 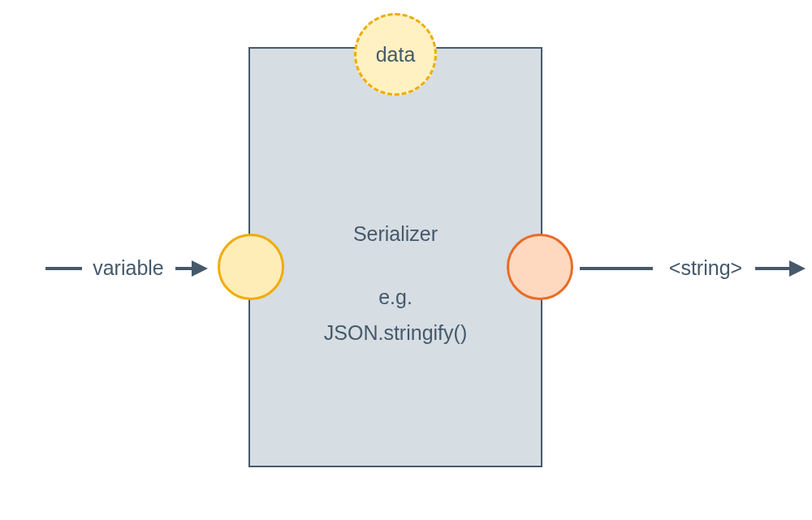 I want to click on output-port, so click(x=540, y=267).